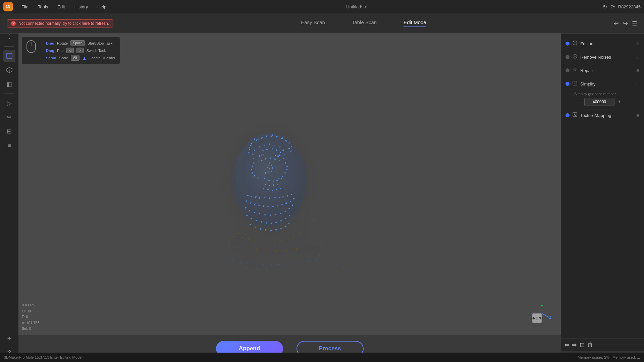  I want to click on import-icon: ⬅, so click(567, 345).